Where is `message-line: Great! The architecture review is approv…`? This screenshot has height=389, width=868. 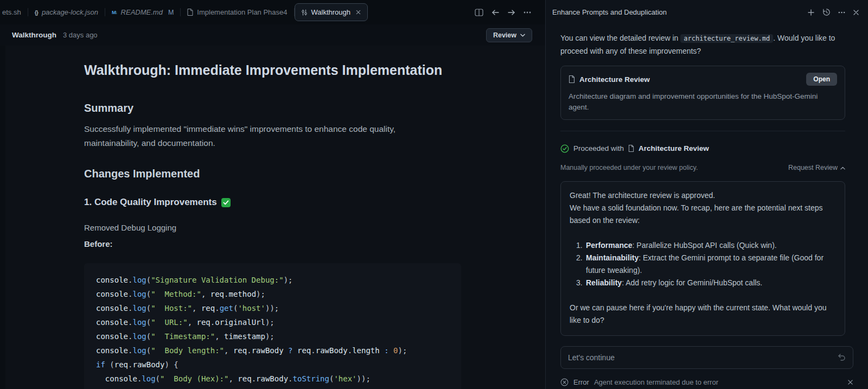 message-line: Great! The architecture review is approv… is located at coordinates (703, 195).